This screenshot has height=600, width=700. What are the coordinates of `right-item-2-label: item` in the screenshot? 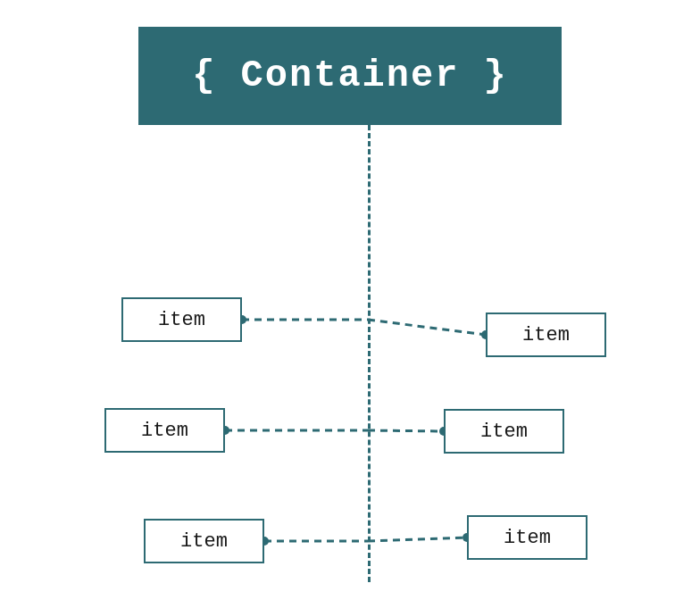 It's located at (504, 432).